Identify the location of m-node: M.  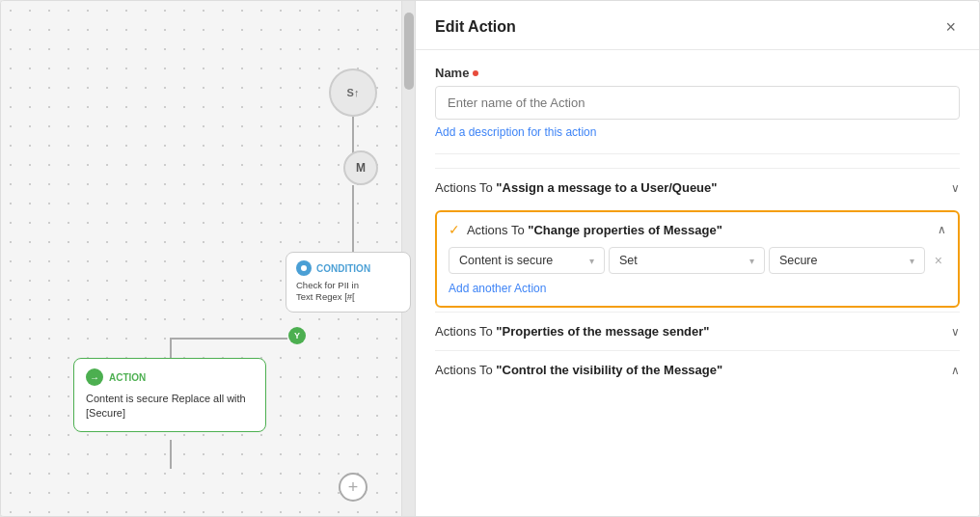
(361, 168).